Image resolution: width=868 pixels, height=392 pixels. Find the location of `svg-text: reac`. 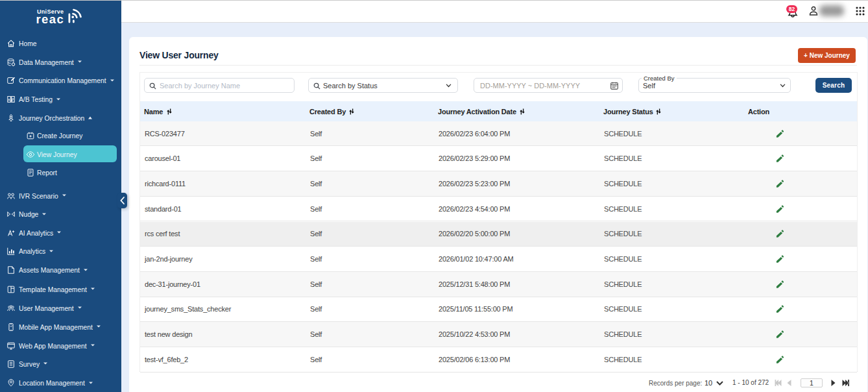

svg-text: reac is located at coordinates (51, 19).